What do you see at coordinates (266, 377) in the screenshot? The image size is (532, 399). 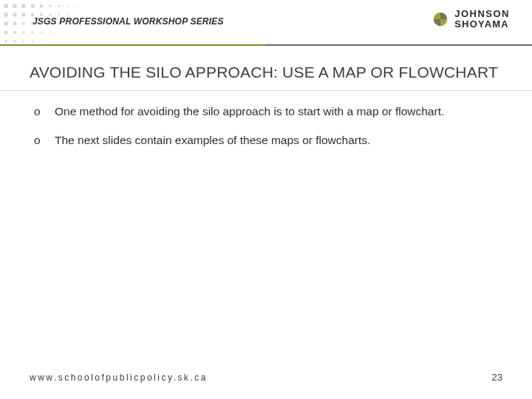 I see `slide-footer: www.schoolofpublicpolicy.sk.ca 23` at bounding box center [266, 377].